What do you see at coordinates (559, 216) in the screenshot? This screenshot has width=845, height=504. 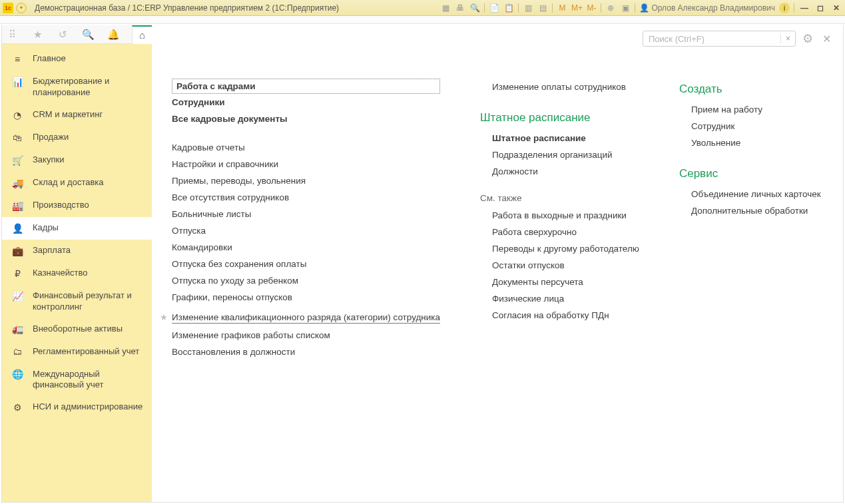 I see `col2-sect-0: Работа в выходные и праздники` at bounding box center [559, 216].